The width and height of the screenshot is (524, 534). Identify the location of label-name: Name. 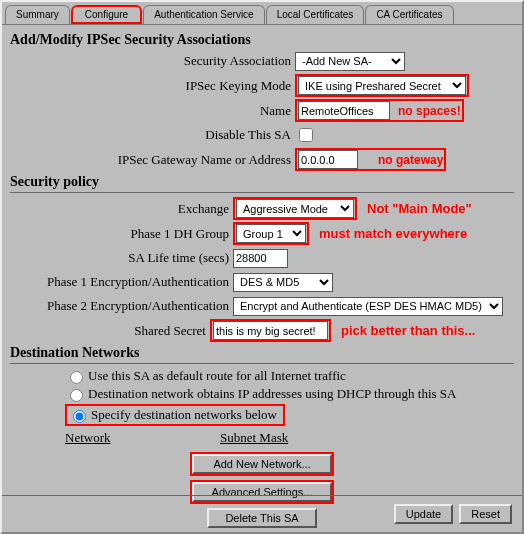
(152, 111).